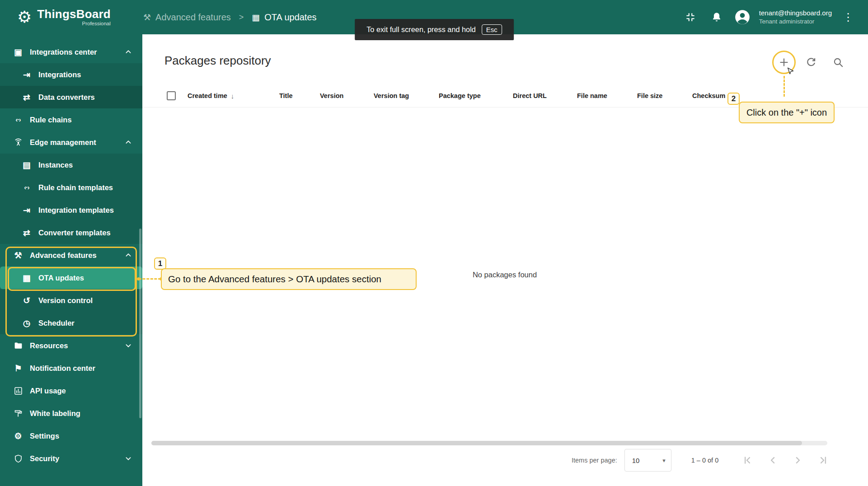 The height and width of the screenshot is (486, 868). What do you see at coordinates (18, 52) in the screenshot?
I see `integrations-center-icon: ▣` at bounding box center [18, 52].